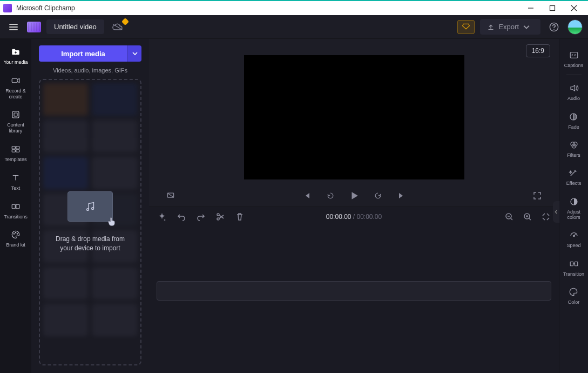 The width and height of the screenshot is (588, 373). Describe the element at coordinates (16, 207) in the screenshot. I see `transitions-icon` at that location.